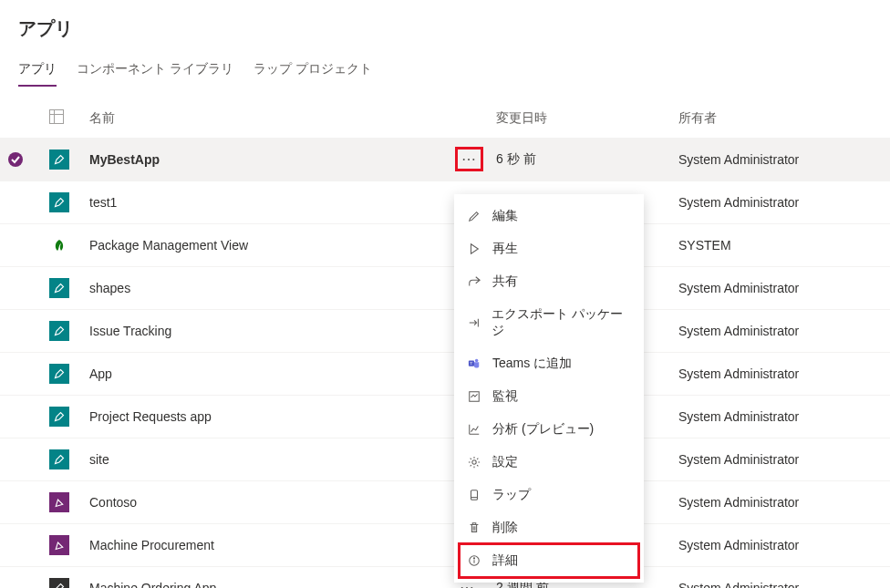  Describe the element at coordinates (62, 119) in the screenshot. I see `column-options-button` at that location.